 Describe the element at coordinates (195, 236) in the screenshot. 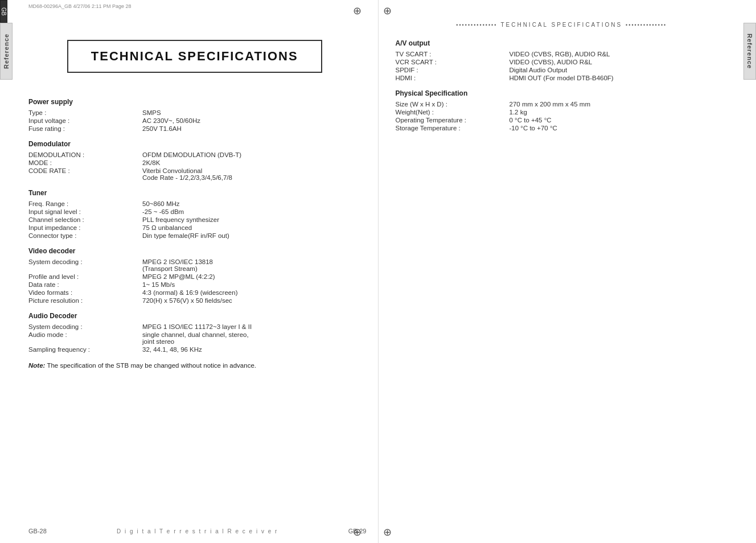

I see `spec-row: Connector type : Din type female(RF in/R…` at that location.